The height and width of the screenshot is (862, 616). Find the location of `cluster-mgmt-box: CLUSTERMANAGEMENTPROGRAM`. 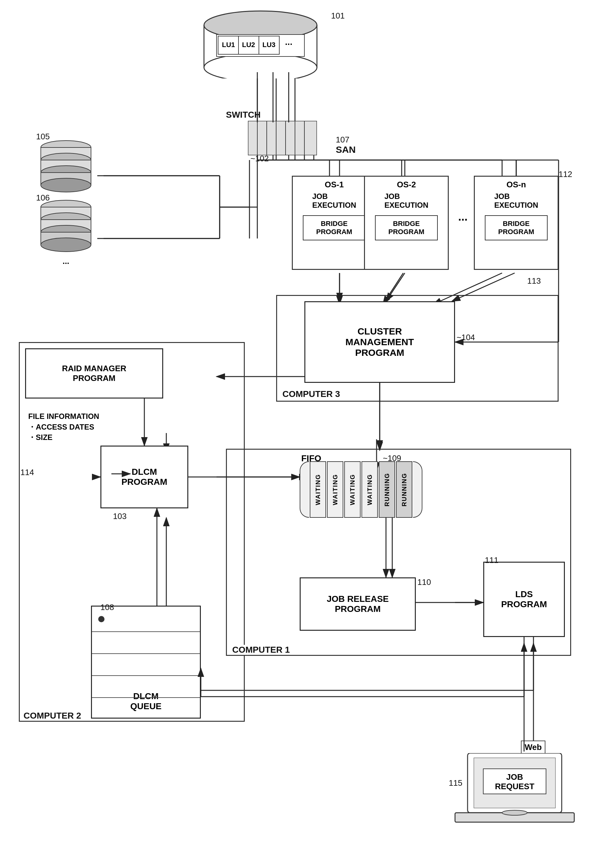

cluster-mgmt-box: CLUSTERMANAGEMENTPROGRAM is located at coordinates (380, 342).